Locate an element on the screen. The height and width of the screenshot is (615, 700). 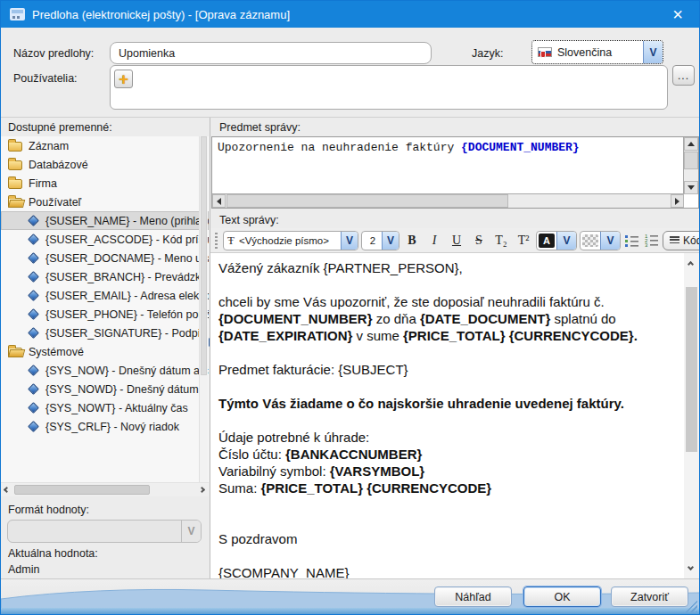
tree-variable-item: {SUSER_ACSCODE} - Kód prístupu is located at coordinates (105, 239).